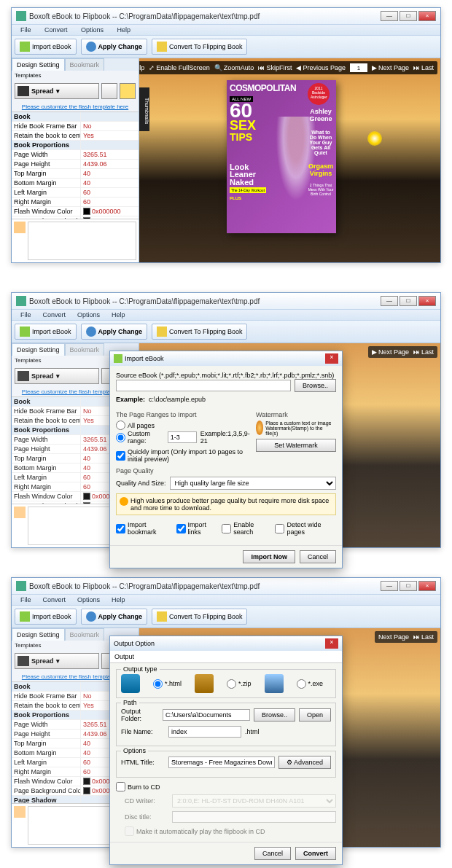  Describe the element at coordinates (109, 91) in the screenshot. I see `template-browse-button` at that location.